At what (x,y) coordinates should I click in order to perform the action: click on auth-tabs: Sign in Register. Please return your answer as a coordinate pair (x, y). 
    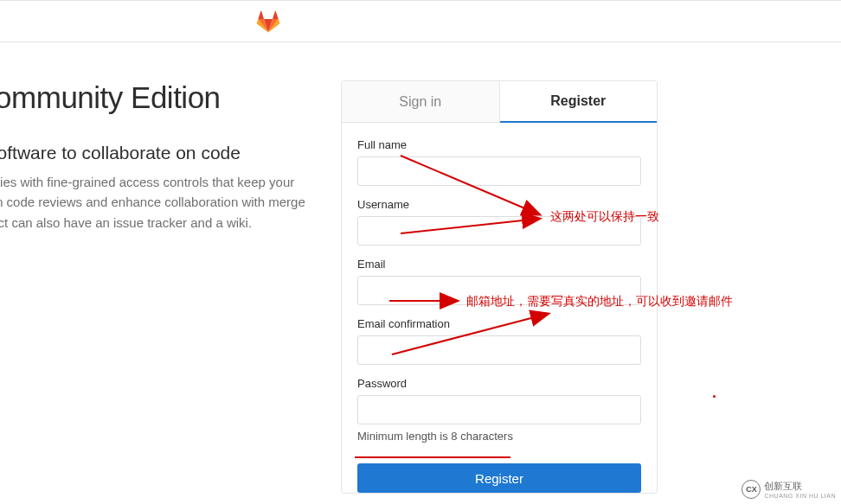
    Looking at the image, I should click on (499, 102).